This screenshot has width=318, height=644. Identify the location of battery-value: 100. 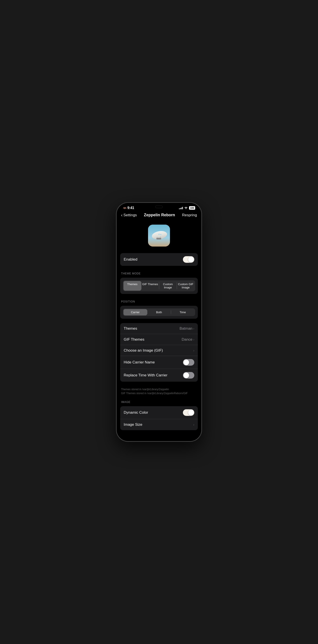
(192, 208).